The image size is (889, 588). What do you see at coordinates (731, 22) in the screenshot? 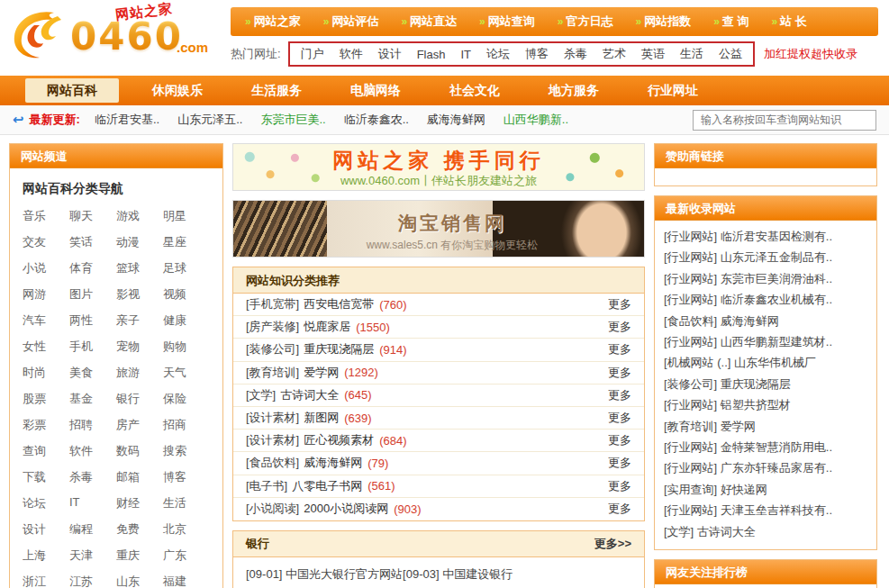
I see `top-nav-item: 查 询` at bounding box center [731, 22].